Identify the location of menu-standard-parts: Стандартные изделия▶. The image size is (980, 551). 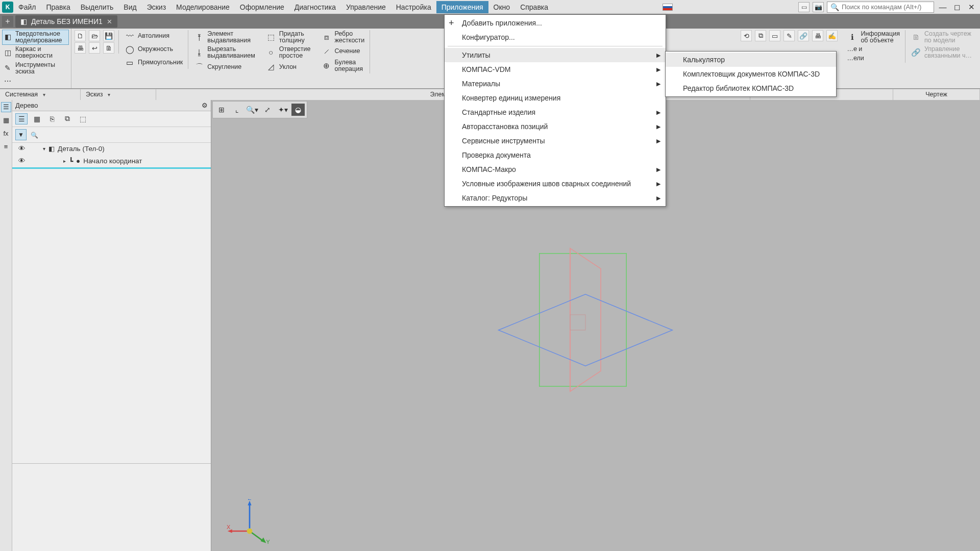
(555, 112).